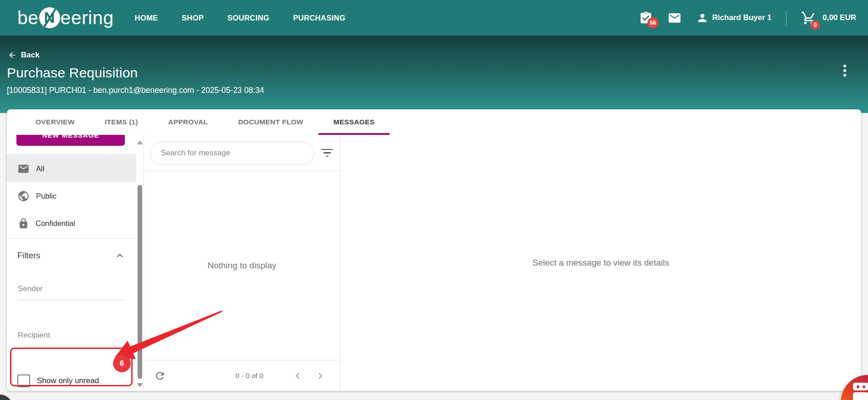 The height and width of the screenshot is (400, 868). I want to click on app-header: be N eering HOME SHOP SOURCING PURCHASIN…, so click(434, 18).